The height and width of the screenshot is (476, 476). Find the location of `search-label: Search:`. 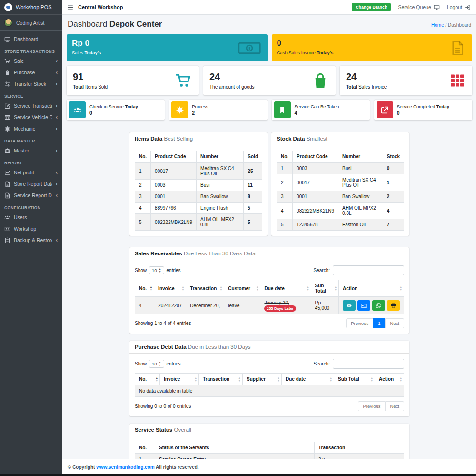

search-label: Search: is located at coordinates (322, 271).